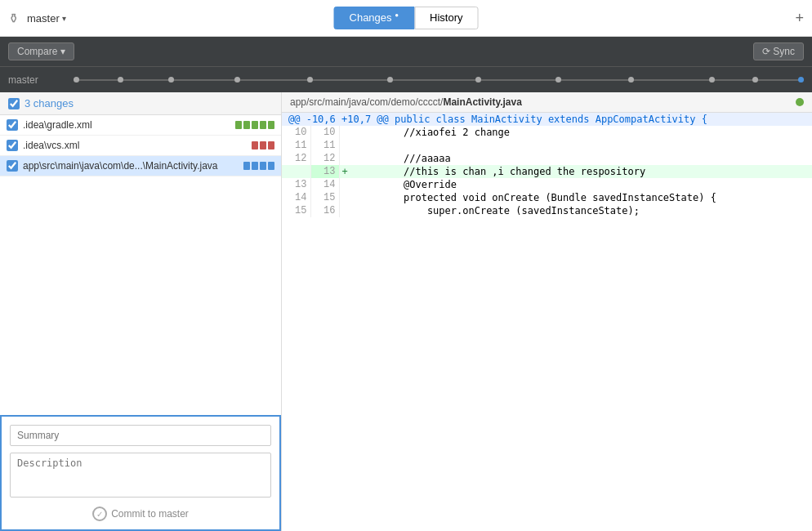  Describe the element at coordinates (800, 102) in the screenshot. I see `file-status-dot` at that location.